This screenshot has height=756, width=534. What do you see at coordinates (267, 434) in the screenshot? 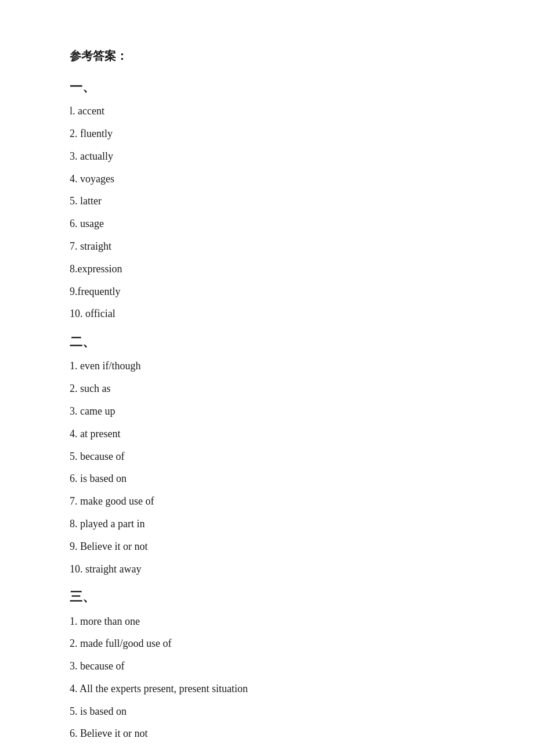
I see `list-item-s2-4: 4. at present` at bounding box center [267, 434].